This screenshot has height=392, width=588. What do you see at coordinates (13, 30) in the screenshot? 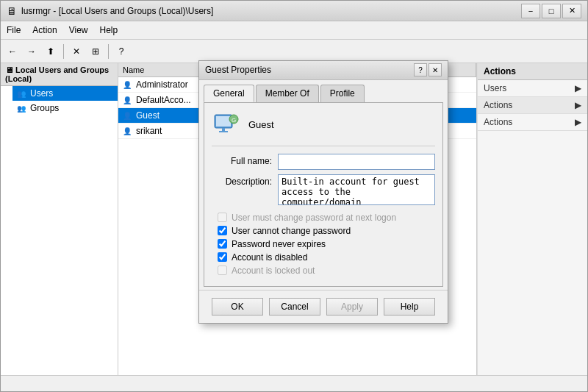
I see `menu-file: File` at bounding box center [13, 30].